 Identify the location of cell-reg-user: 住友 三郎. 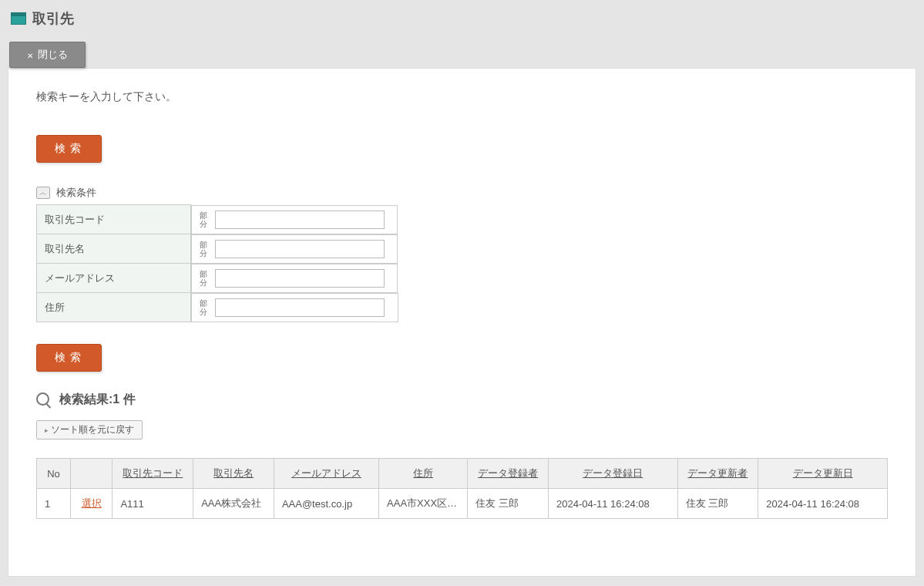
(509, 504).